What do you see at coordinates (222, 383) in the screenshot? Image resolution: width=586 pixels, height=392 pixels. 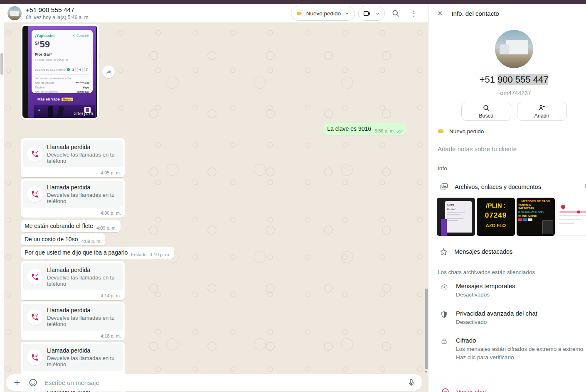 I see `message-input: Escribe un mensaje` at bounding box center [222, 383].